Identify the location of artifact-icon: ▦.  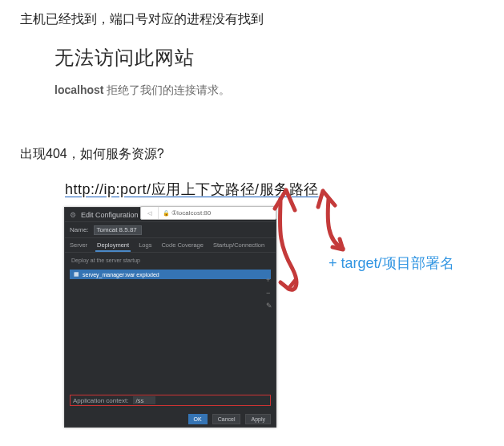
(77, 274).